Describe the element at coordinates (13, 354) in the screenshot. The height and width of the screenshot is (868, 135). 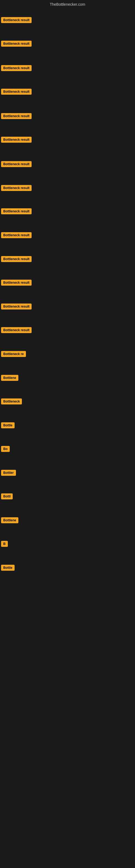
I see `result-row: Bottleneck re` at that location.